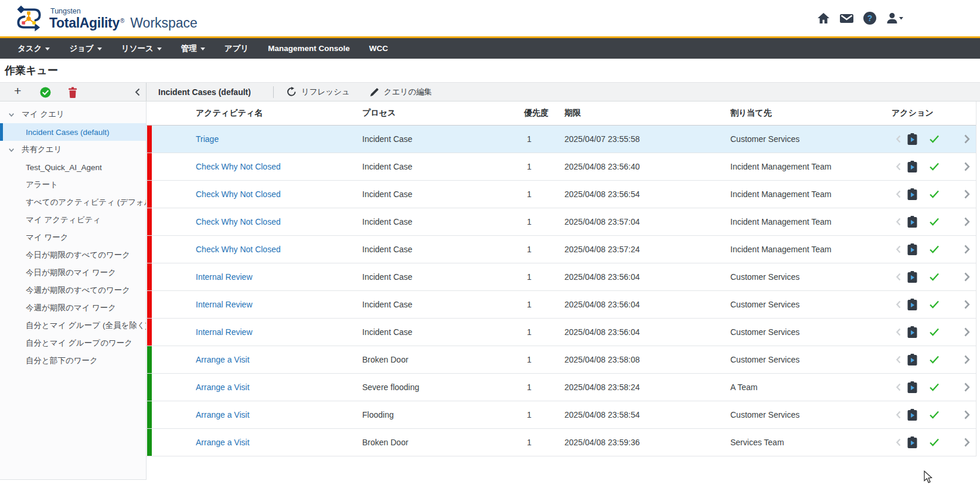 The image size is (980, 484). I want to click on sidebar-query-item: 自分とマイ グループ (全員を除く), so click(73, 326).